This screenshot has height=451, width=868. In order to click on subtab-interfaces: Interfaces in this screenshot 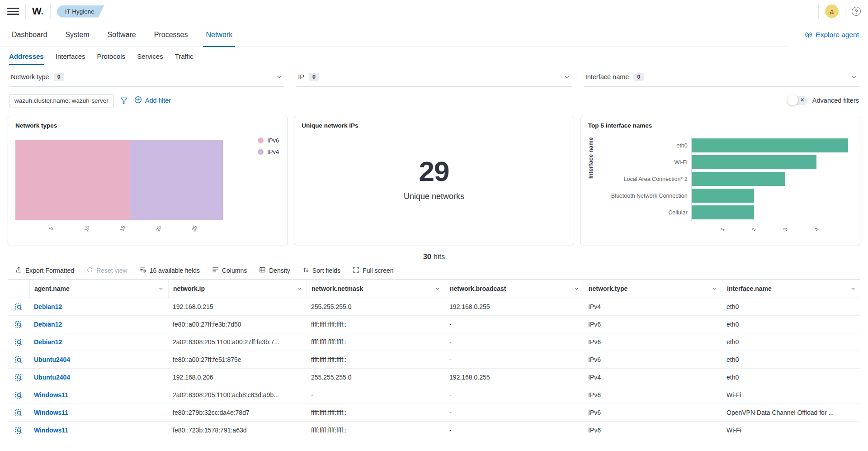, I will do `click(71, 56)`.